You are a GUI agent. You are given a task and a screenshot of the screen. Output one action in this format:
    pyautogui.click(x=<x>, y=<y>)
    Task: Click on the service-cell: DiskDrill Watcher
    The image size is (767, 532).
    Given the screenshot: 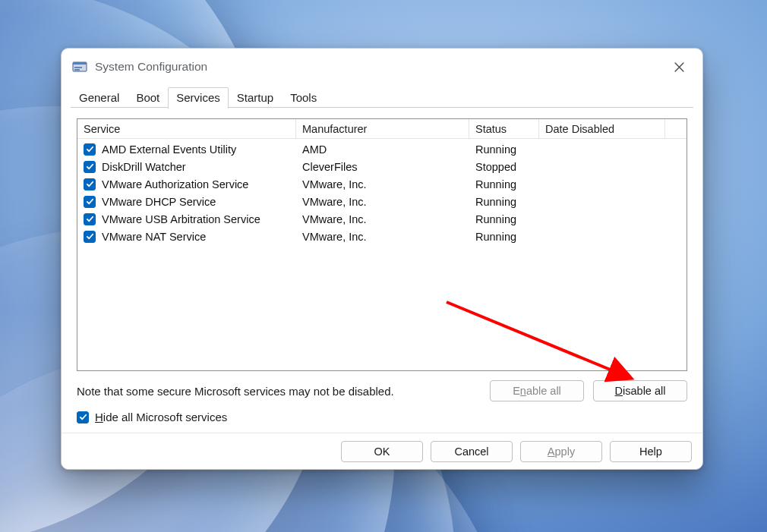 What is the action you would take?
    pyautogui.click(x=187, y=167)
    